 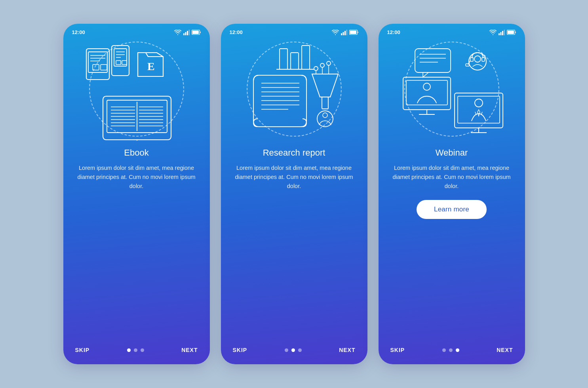 What do you see at coordinates (137, 31) in the screenshot?
I see `status-bar-1: 12:00` at bounding box center [137, 31].